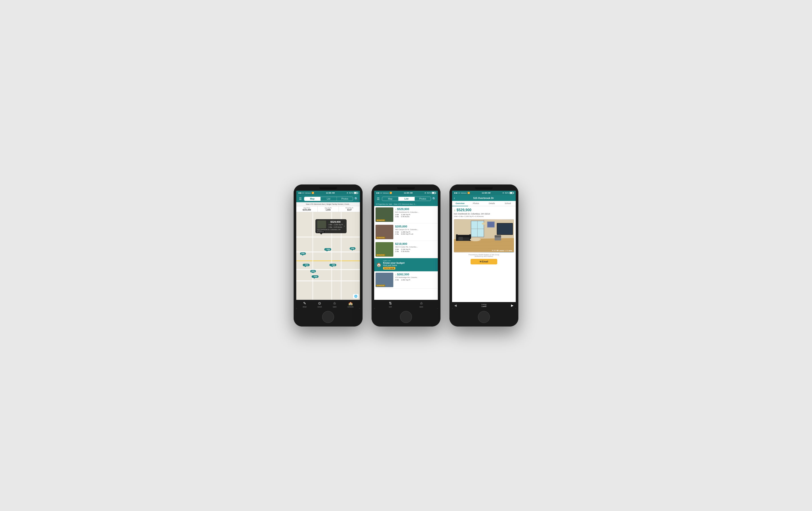 The height and width of the screenshot is (511, 812). I want to click on bottom-save-list: ☆ save, so click(422, 304).